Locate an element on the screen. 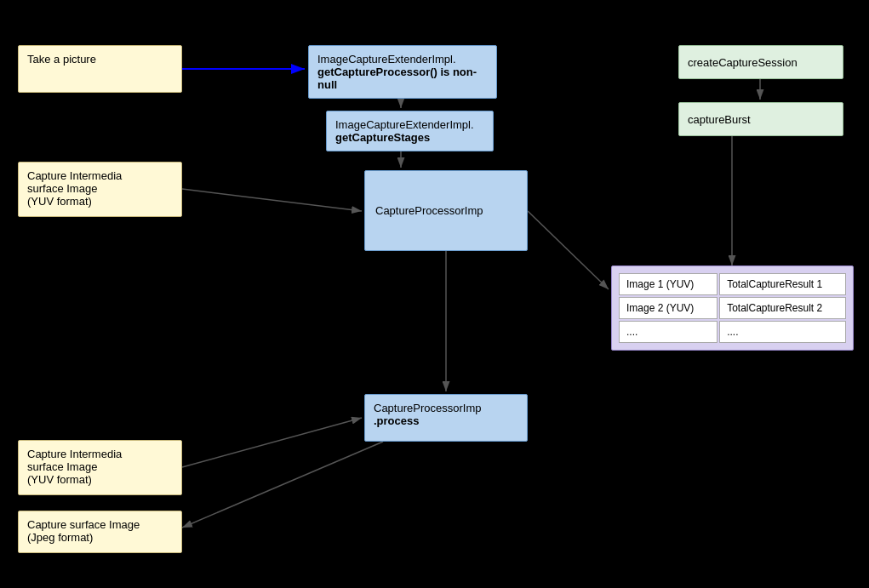 This screenshot has width=869, height=588. get-capture-stages-line1: ImageCaptureExtenderImpl. is located at coordinates (410, 124).